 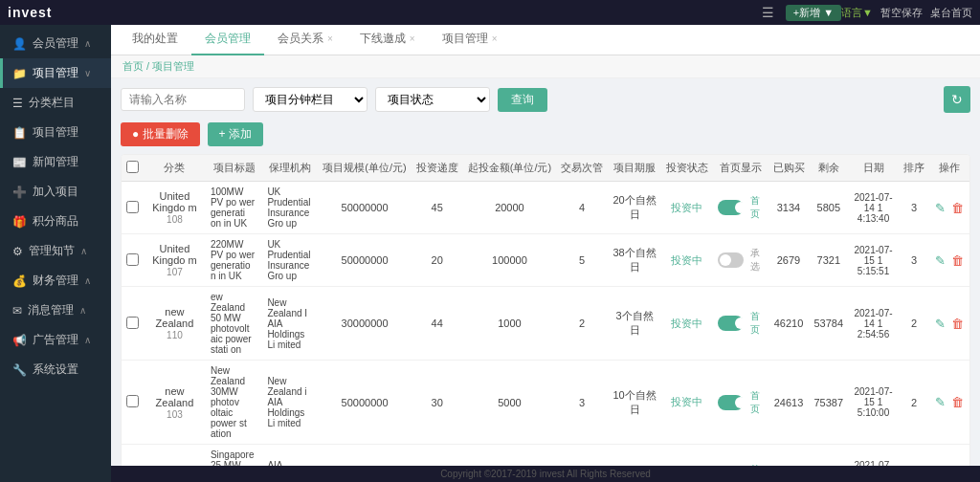 I want to click on homepage-toggle-wrap: 首页, so click(x=741, y=208).